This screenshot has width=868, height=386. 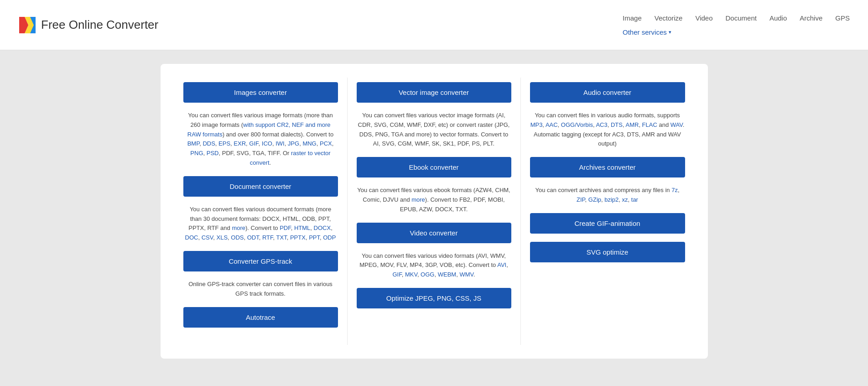 I want to click on rtf-link: RTF, so click(x=268, y=237).